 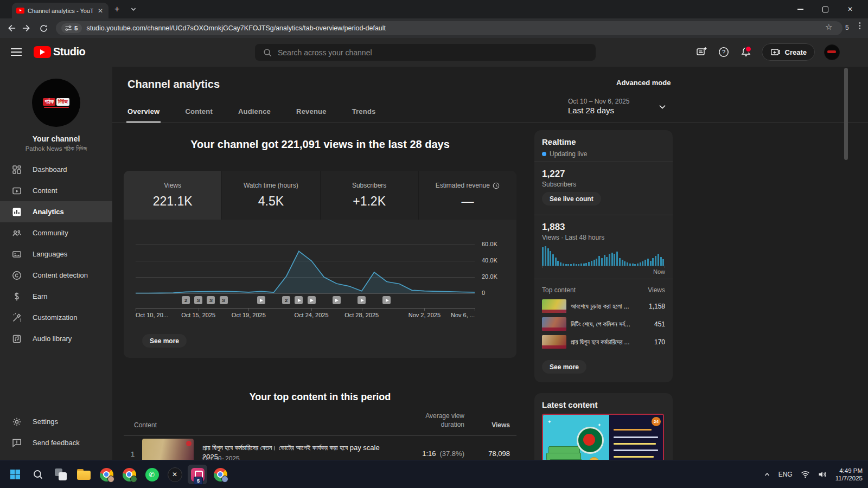 I want to click on tab-overview: Overview, so click(x=143, y=115).